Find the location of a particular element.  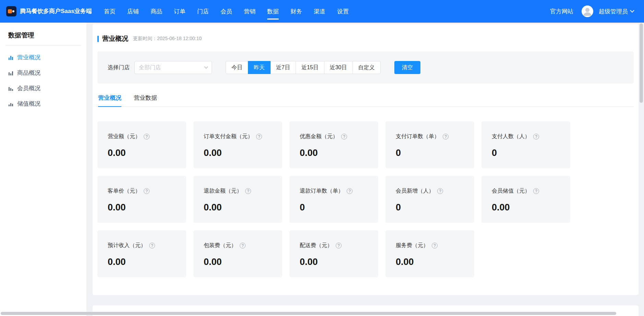

stat-card-delivery-fee: 配送费（元） 0.00 is located at coordinates (334, 254).